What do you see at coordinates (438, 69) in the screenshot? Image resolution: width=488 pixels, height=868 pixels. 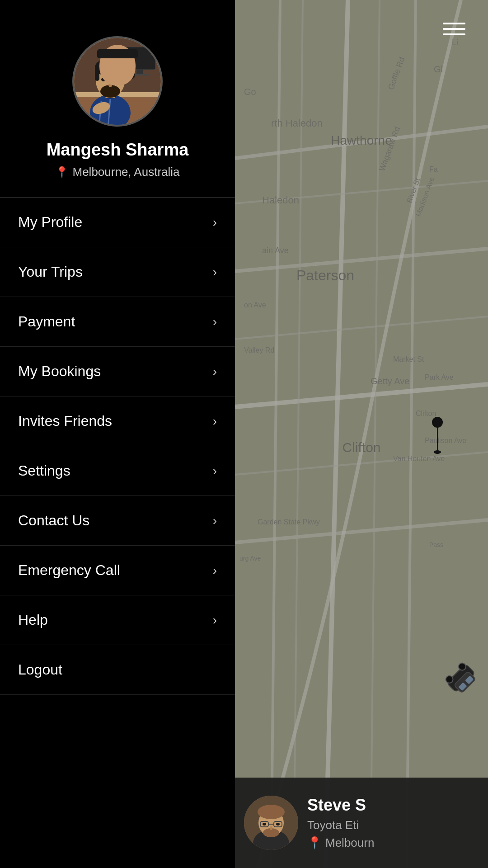 I see `svg-text: Gl` at bounding box center [438, 69].